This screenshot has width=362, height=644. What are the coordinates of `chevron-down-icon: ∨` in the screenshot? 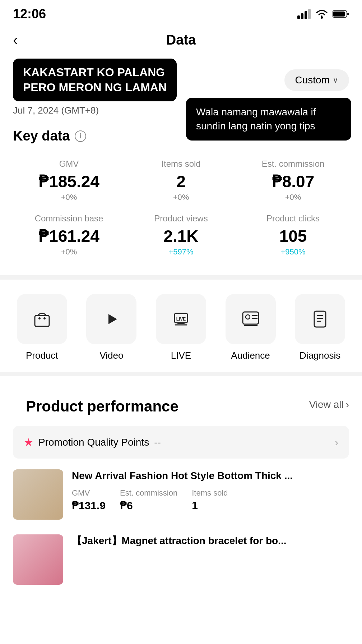 It's located at (335, 80).